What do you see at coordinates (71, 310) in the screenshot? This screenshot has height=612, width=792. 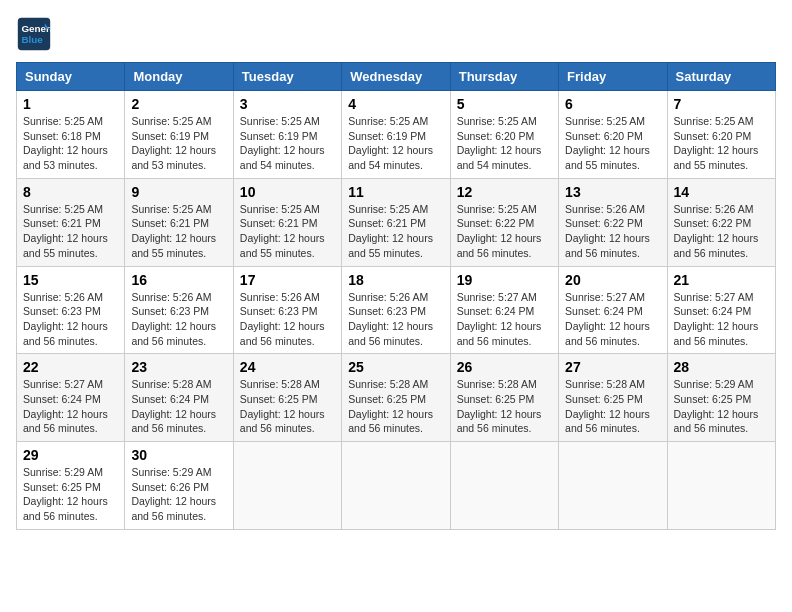 I see `calendar-cell: 15Sunrise: 5:26 AMSunset: 6:23 PMDayligh…` at bounding box center [71, 310].